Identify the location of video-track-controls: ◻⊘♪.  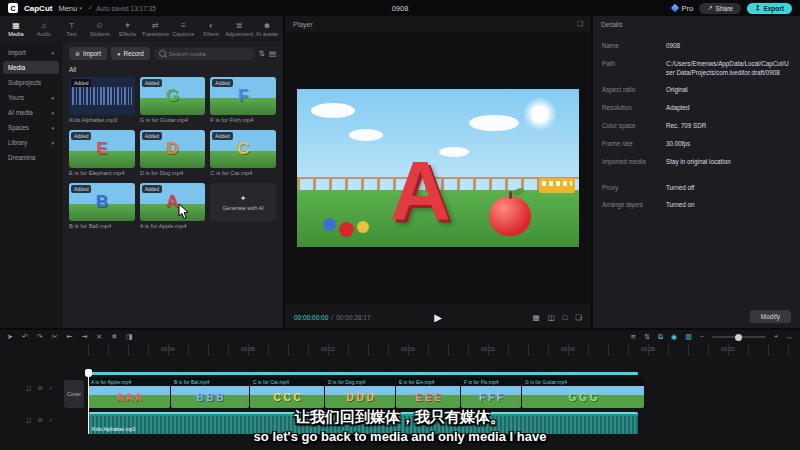
(39, 388).